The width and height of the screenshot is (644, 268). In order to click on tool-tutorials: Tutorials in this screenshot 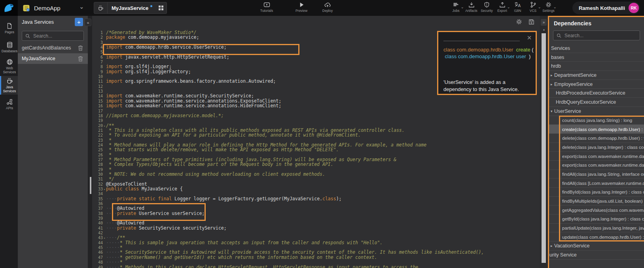, I will do `click(267, 7)`.